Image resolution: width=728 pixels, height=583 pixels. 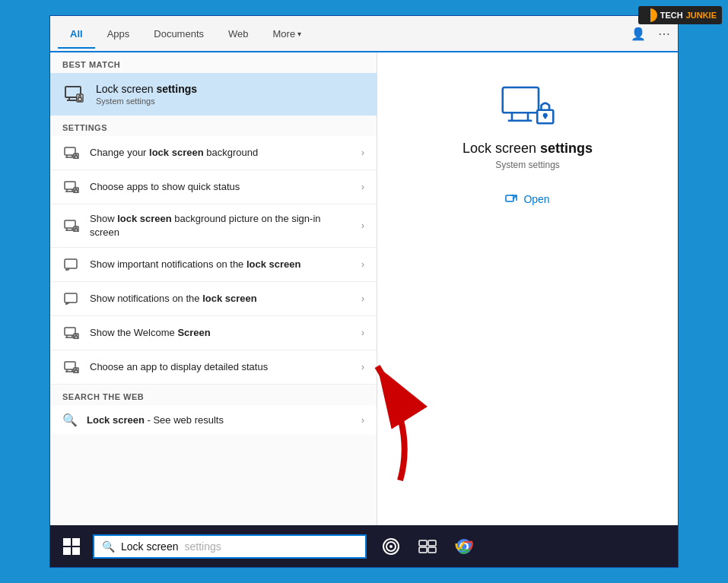 I want to click on web-search-item: 🔍 Lock screen - See web results ›, so click(x=213, y=420).